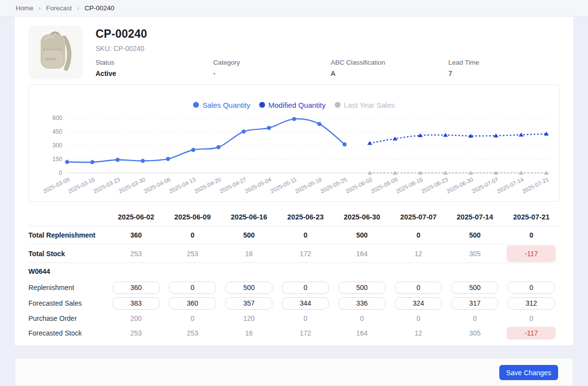 This screenshot has width=588, height=386. Describe the element at coordinates (390, 73) in the screenshot. I see `field-value: A` at that location.